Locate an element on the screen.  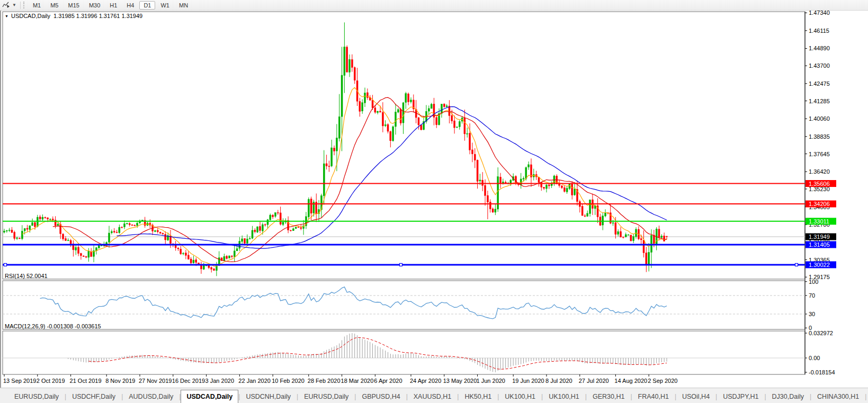
timeframe-button-mn: MN is located at coordinates (183, 5).